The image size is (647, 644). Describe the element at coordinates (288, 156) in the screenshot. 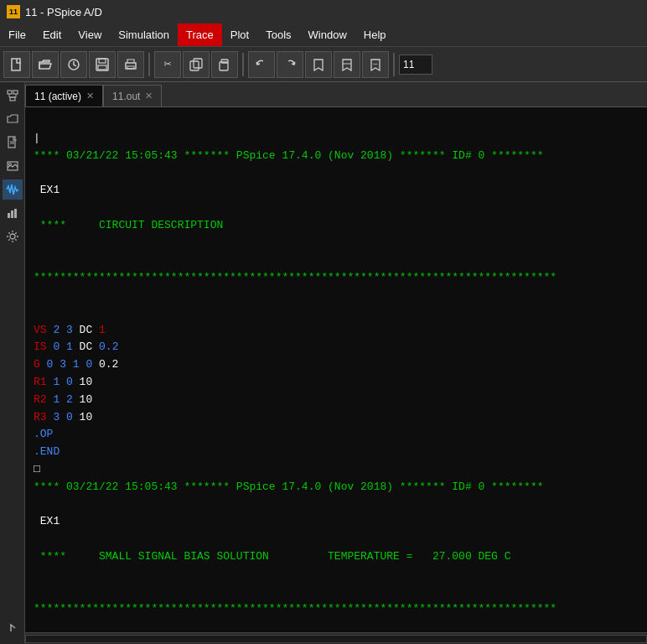

I see `line-header1: **** 03/21/22 15:05:43 ******* PSpice 17…` at that location.